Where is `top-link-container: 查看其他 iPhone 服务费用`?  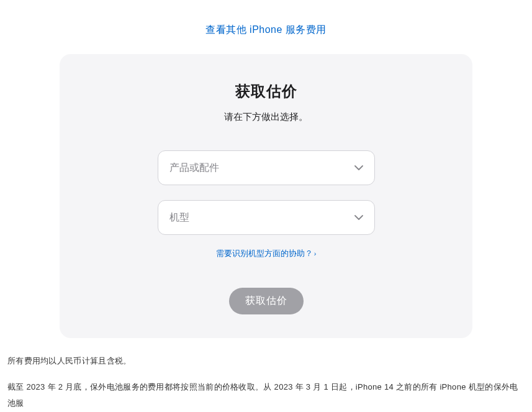 top-link-container: 查看其他 iPhone 服务费用 is located at coordinates (266, 27).